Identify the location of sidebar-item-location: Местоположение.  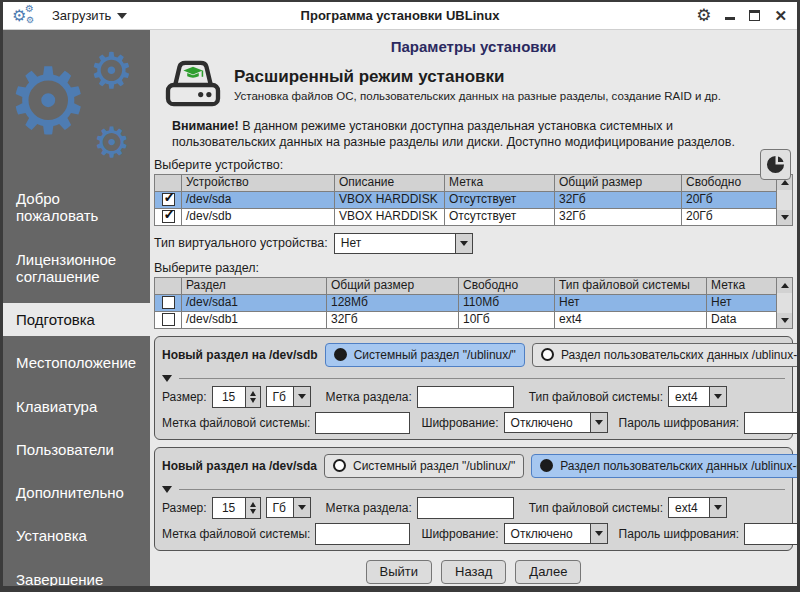
(76, 362).